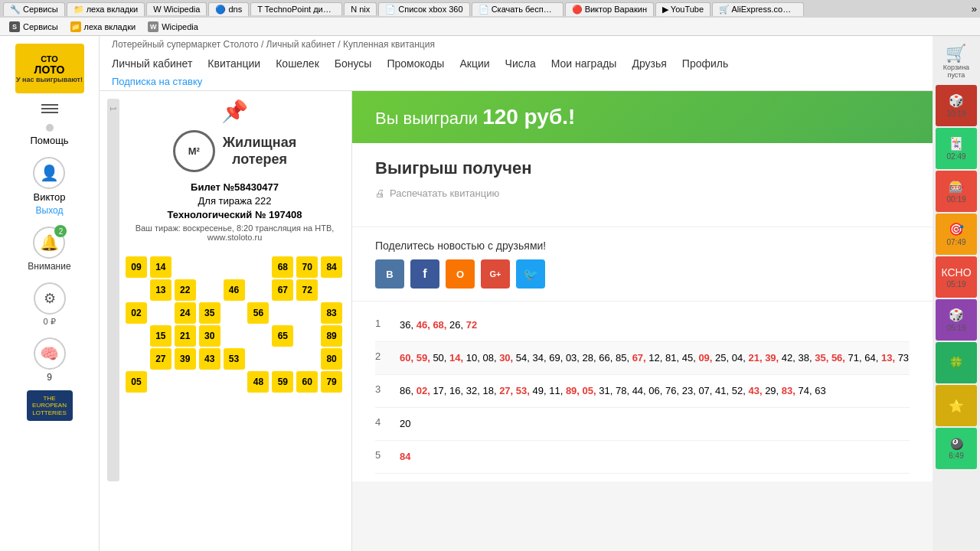 The height and width of the screenshot is (551, 980). Describe the element at coordinates (380, 193) in the screenshot. I see `print-icon: 🖨` at that location.